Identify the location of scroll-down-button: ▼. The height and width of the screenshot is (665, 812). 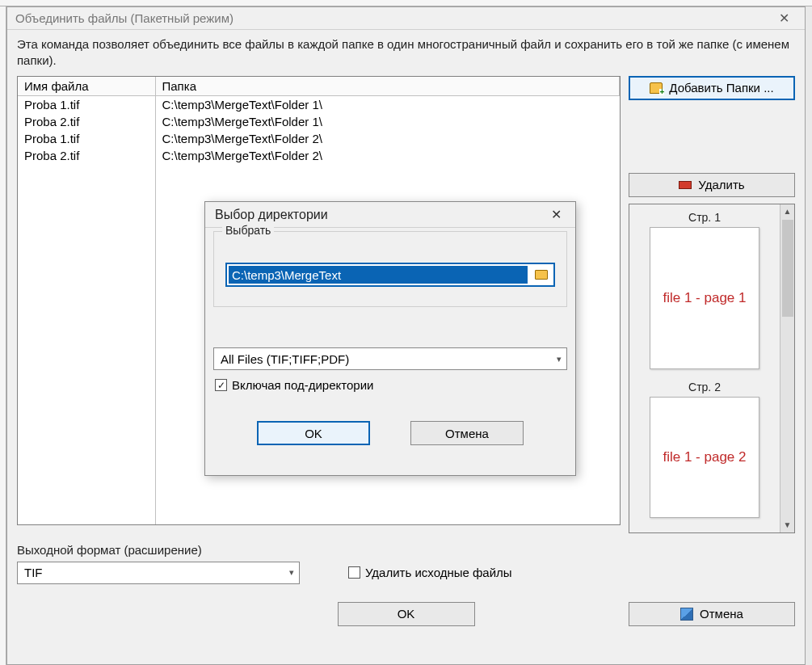
(787, 525).